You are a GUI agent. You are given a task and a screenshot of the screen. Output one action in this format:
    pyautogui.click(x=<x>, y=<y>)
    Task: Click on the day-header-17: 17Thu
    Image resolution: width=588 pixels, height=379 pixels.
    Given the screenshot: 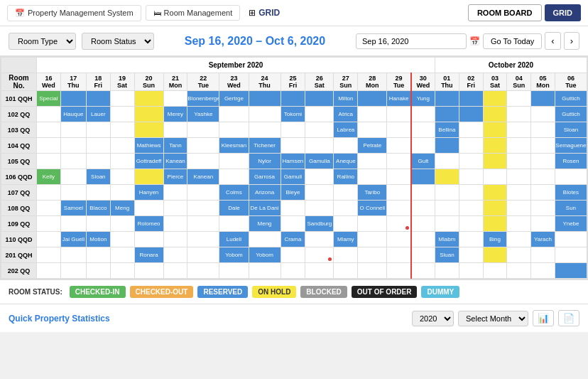 What is the action you would take?
    pyautogui.click(x=73, y=82)
    